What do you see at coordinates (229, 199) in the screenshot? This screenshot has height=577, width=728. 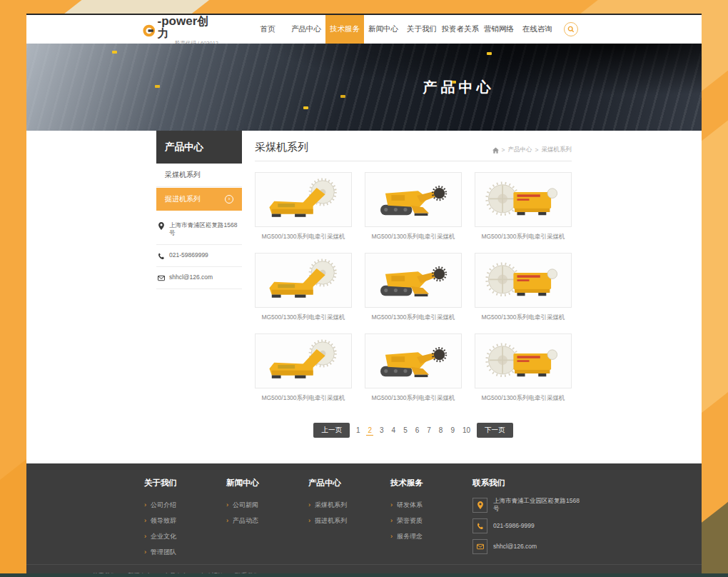 I see `chevron-right-icon: ›` at bounding box center [229, 199].